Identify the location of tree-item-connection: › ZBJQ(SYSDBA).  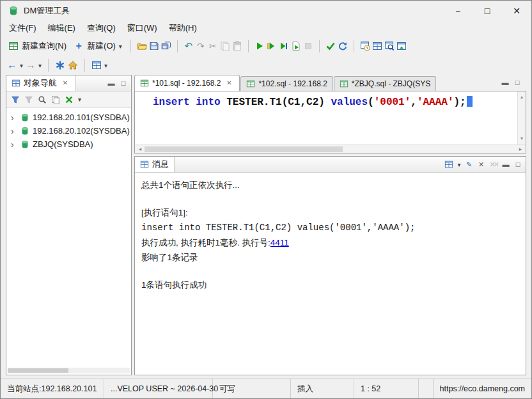
(69, 145).